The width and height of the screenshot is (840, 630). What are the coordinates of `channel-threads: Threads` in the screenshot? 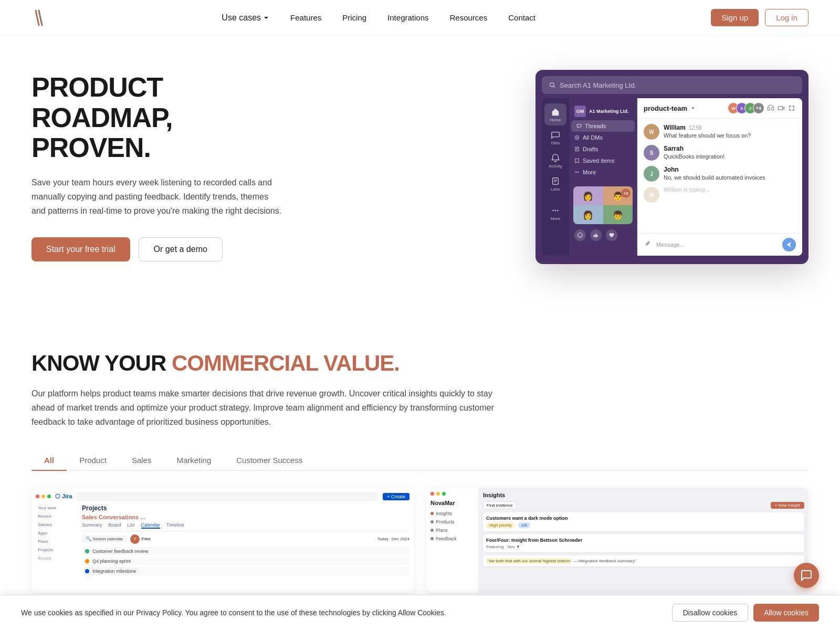 It's located at (603, 126).